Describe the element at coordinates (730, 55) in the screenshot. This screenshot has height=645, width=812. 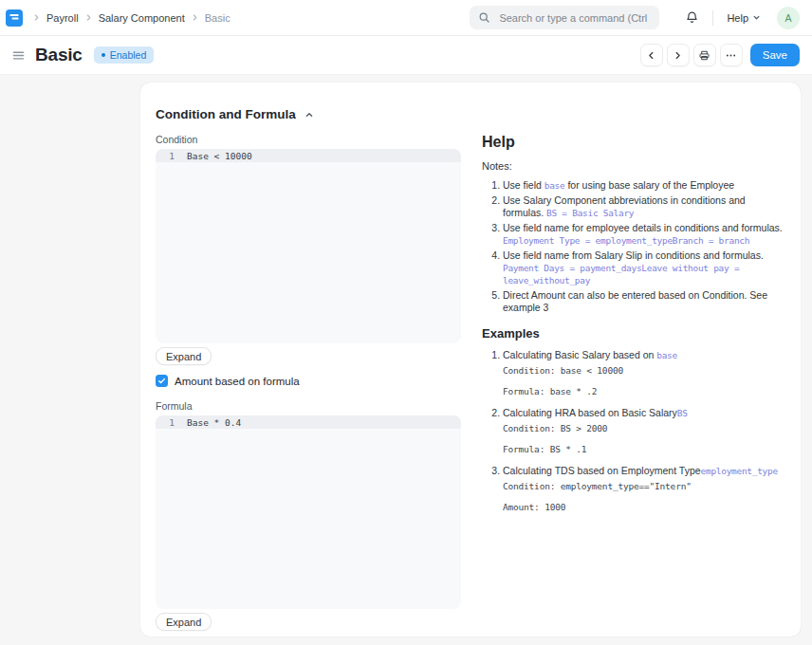
I see `ellipsis-icon` at that location.